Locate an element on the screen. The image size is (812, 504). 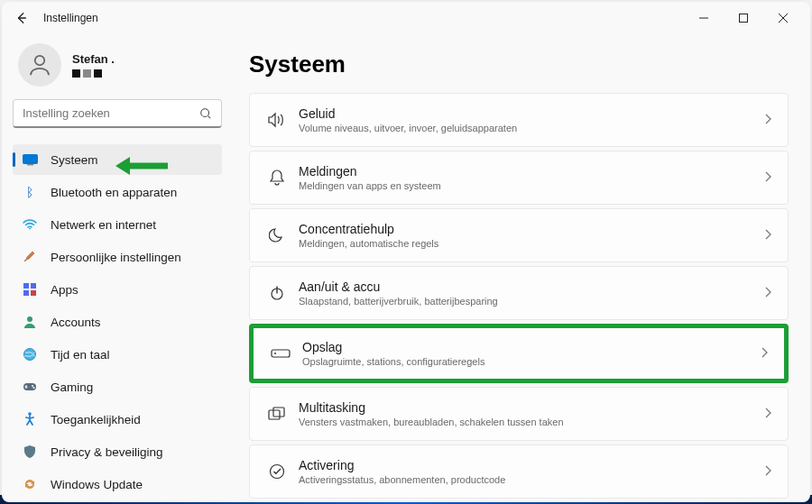
bell-icon is located at coordinates (277, 178).